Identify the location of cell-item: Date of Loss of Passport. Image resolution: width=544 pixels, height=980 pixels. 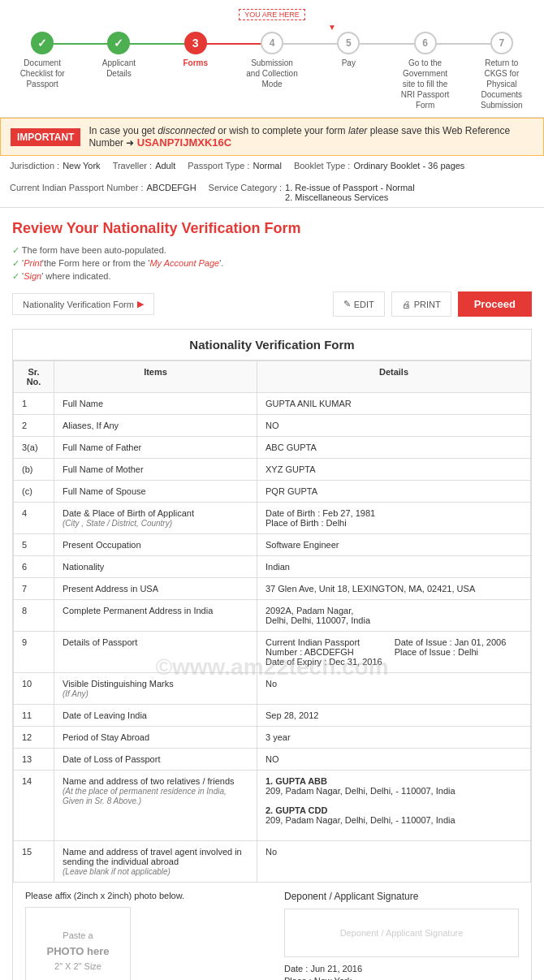
(156, 760).